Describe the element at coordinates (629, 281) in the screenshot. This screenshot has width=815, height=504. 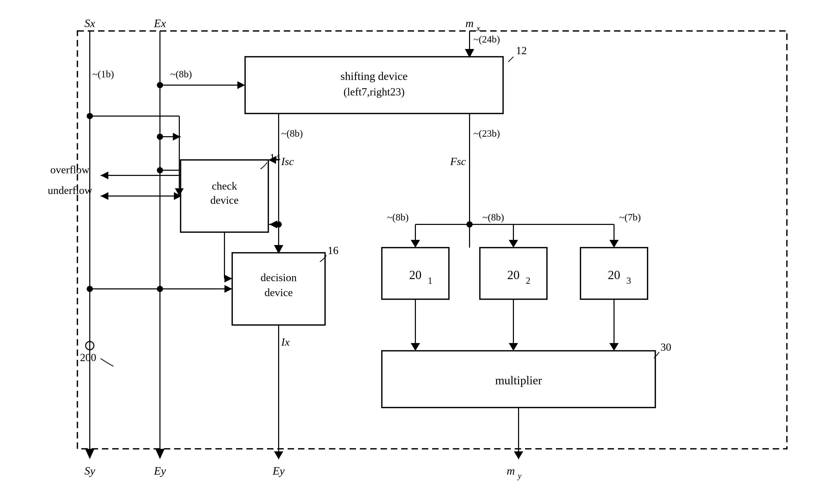
I see `svg-text: 3` at that location.